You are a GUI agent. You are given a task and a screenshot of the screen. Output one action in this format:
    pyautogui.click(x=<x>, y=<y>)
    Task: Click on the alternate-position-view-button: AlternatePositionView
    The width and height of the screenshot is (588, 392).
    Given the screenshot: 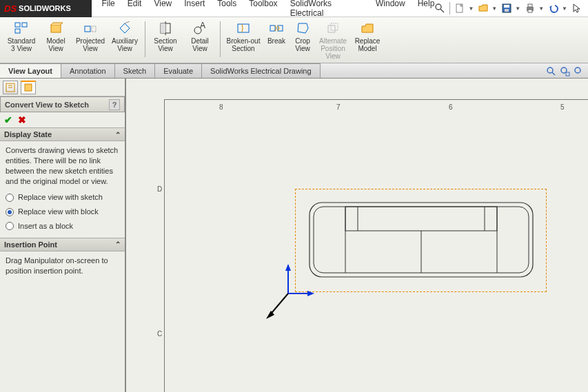 What is the action you would take?
    pyautogui.click(x=333, y=41)
    